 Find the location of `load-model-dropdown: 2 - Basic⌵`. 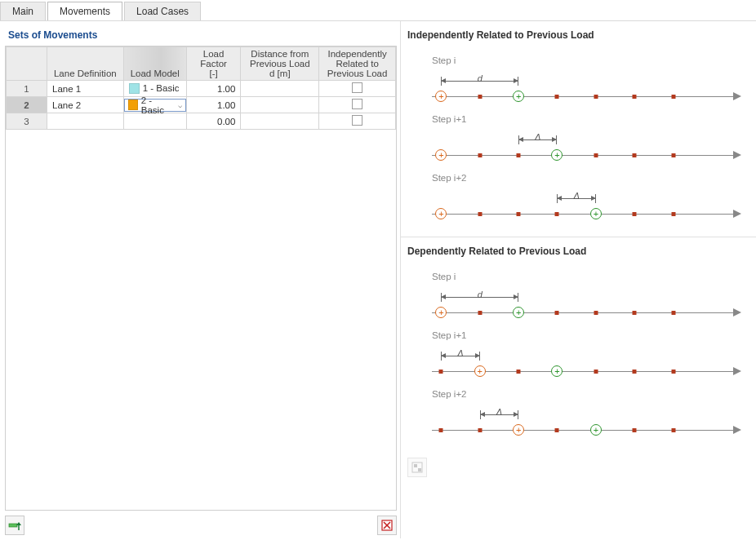

load-model-dropdown: 2 - Basic⌵ is located at coordinates (155, 105).